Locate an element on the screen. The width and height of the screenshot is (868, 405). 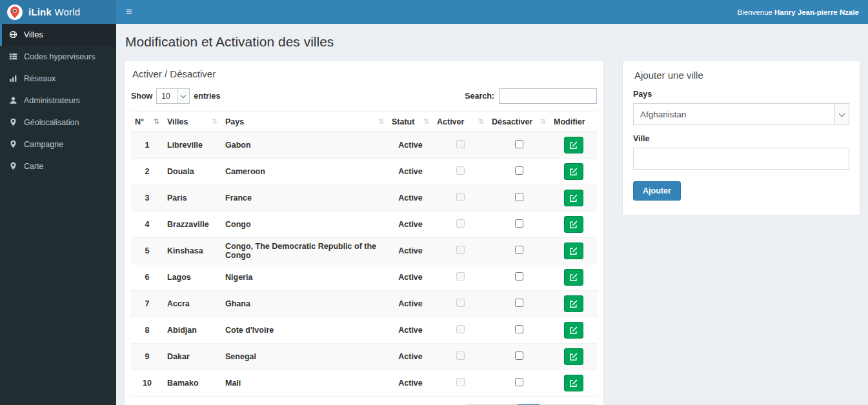
brand-link: iLink World is located at coordinates (58, 12).